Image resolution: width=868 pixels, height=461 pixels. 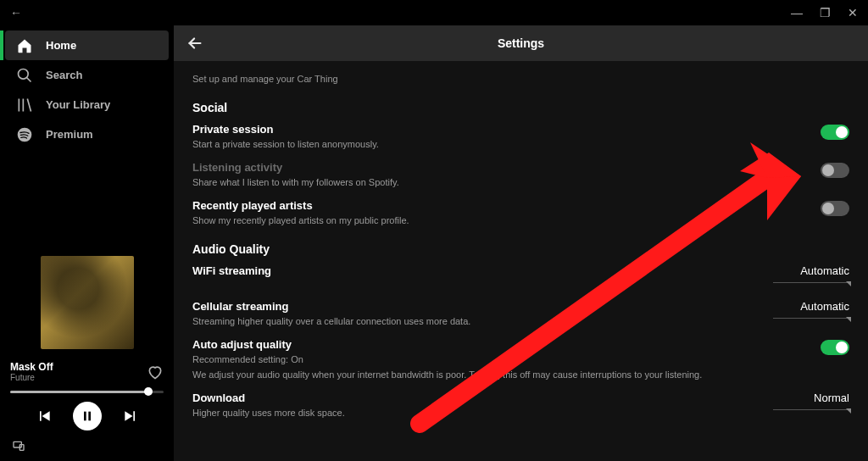 What do you see at coordinates (232, 271) in the screenshot?
I see `setting-title: WiFi streaming` at bounding box center [232, 271].